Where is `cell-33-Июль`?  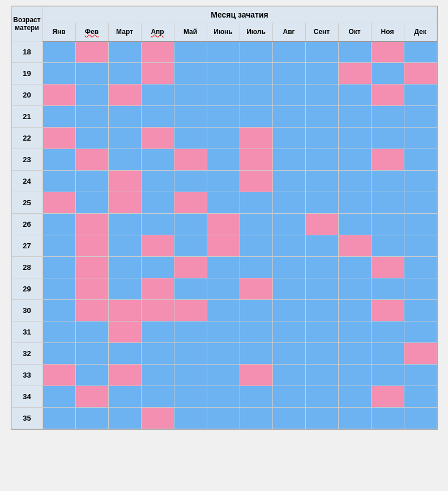 cell-33-Июль is located at coordinates (256, 375).